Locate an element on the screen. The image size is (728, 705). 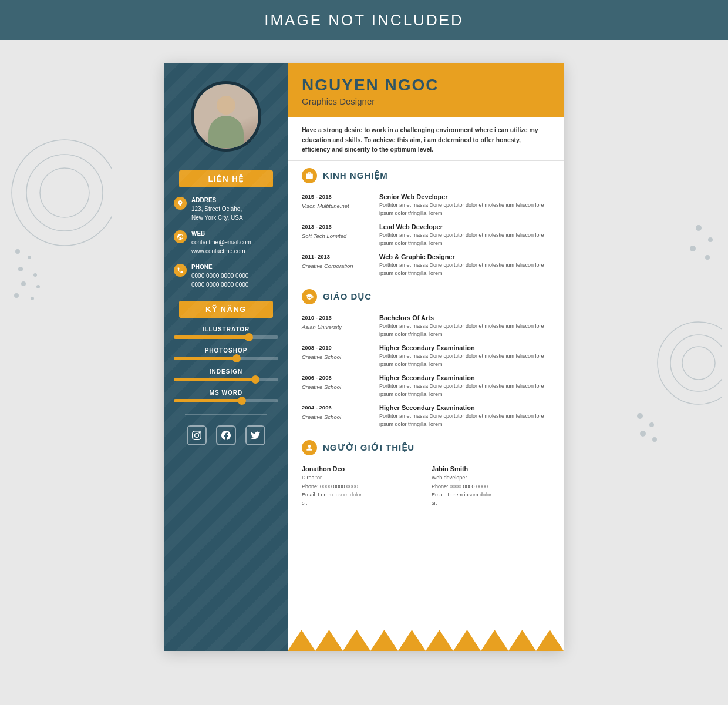
web-icon is located at coordinates (180, 237).